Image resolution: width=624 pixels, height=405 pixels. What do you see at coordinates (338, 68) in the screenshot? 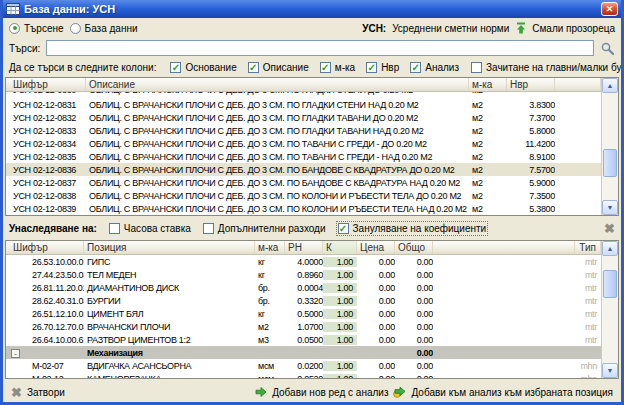
I see `filter-column-checkbox-2: ✓м-ка` at bounding box center [338, 68].